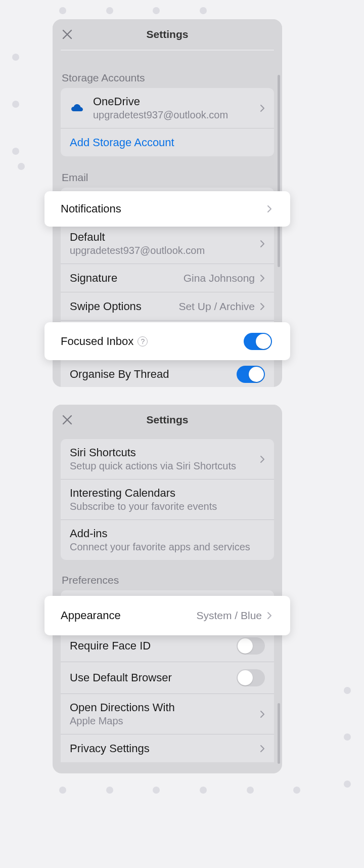 The height and width of the screenshot is (868, 364). What do you see at coordinates (258, 341) in the screenshot?
I see `focused-toggle` at bounding box center [258, 341].